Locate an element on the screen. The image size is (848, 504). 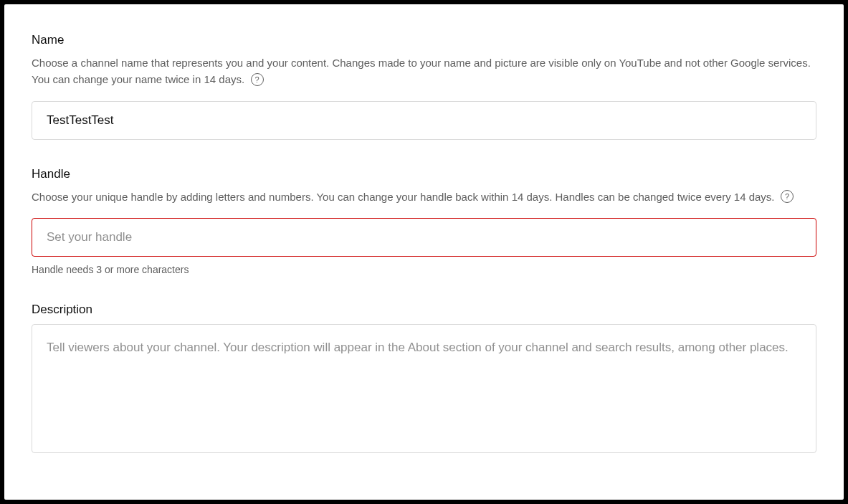
name-description: Choose a channel name that represents yo… is located at coordinates (421, 71).